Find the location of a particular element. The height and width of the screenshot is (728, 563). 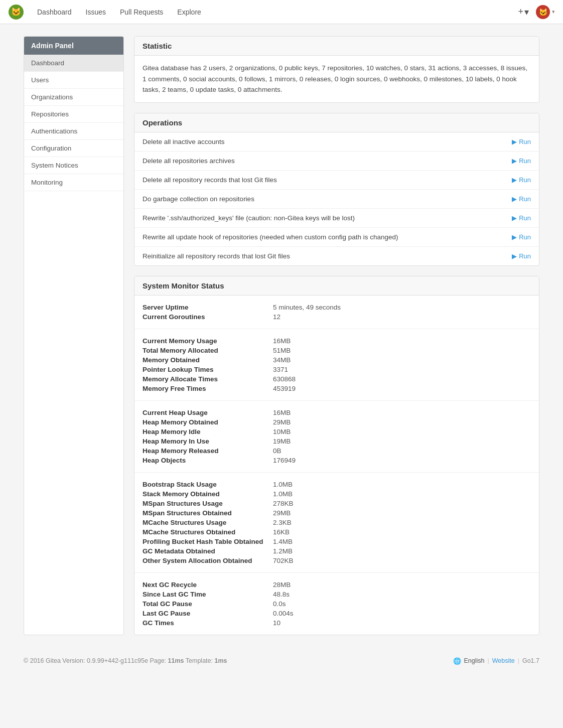

footer-right: 🌐 English | Website | Go1.7 is located at coordinates (497, 661).